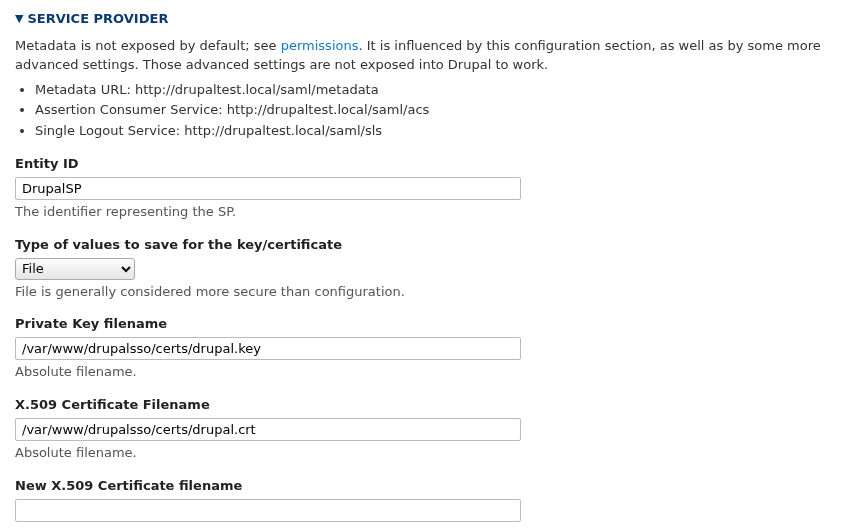 The height and width of the screenshot is (528, 848). I want to click on field-type-values: Type of values to save for the key/certi…, so click(424, 269).